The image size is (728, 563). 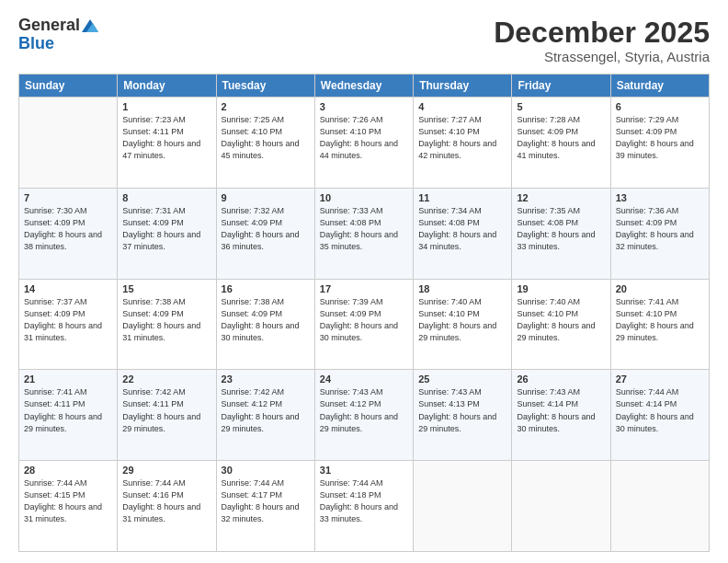 What do you see at coordinates (68, 198) in the screenshot?
I see `day-number: 7` at bounding box center [68, 198].